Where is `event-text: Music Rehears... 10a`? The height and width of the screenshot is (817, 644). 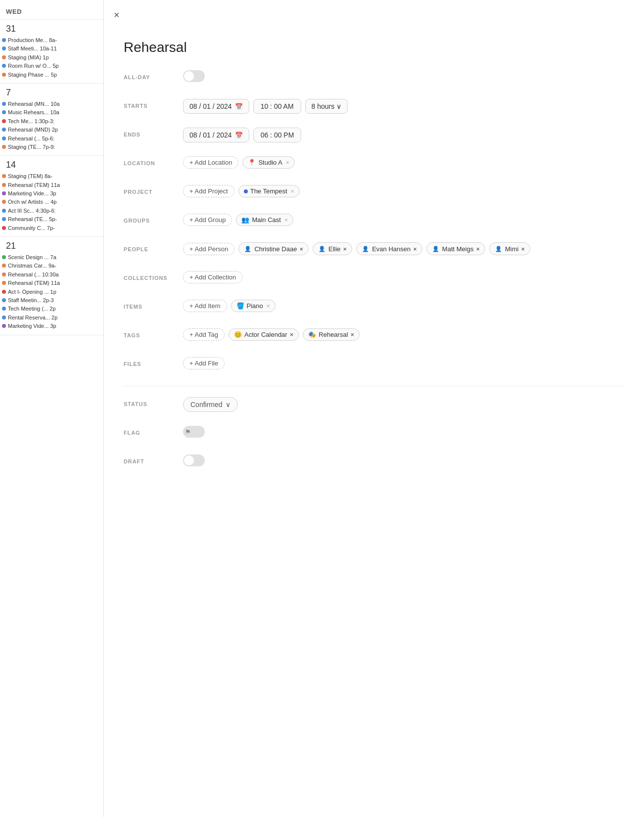
event-text: Music Rehears... 10a is located at coordinates (47, 113).